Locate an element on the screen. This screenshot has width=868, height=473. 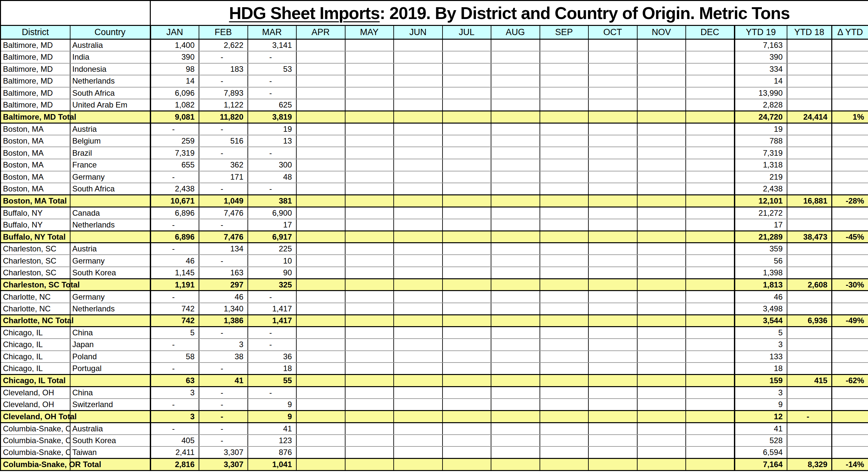
cell-country is located at coordinates (111, 117).